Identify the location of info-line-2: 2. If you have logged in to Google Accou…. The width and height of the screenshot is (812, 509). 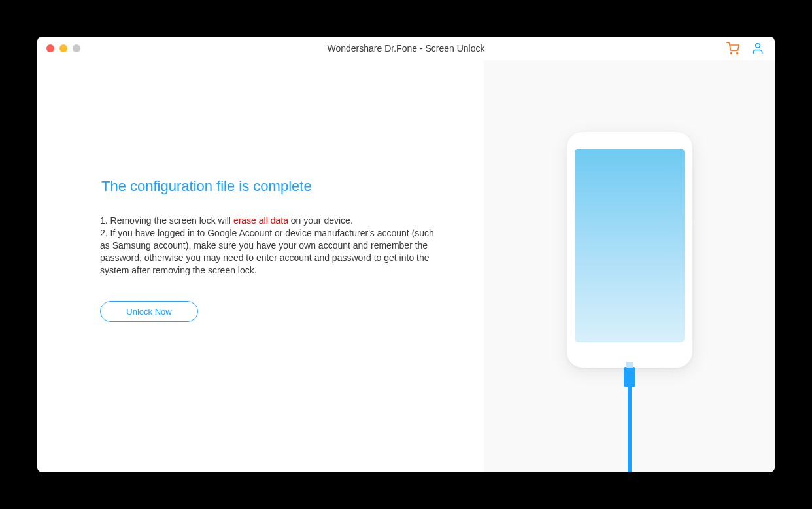
(269, 252).